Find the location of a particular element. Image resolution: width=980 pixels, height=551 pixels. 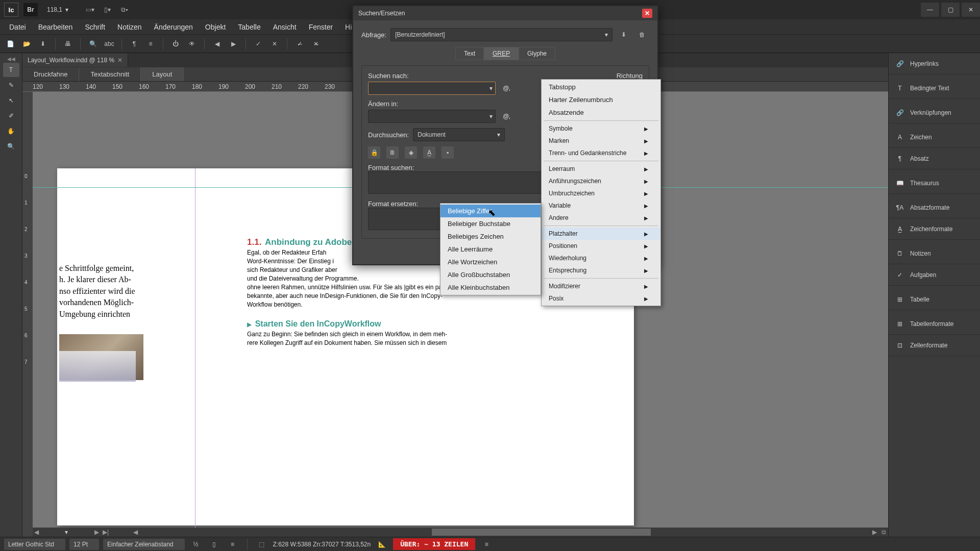

menu-item: Marken▶ is located at coordinates (601, 141).